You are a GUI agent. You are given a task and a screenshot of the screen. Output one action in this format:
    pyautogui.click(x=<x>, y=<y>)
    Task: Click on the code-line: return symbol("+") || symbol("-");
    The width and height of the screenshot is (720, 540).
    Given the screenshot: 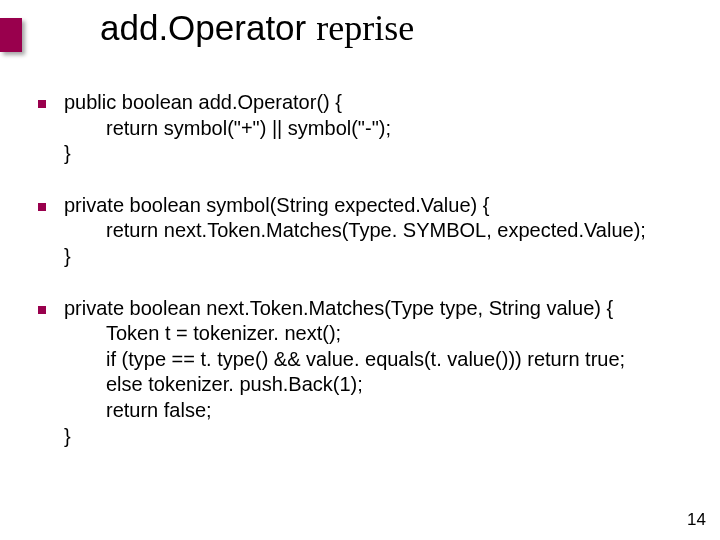 What is the action you would take?
    pyautogui.click(x=364, y=129)
    